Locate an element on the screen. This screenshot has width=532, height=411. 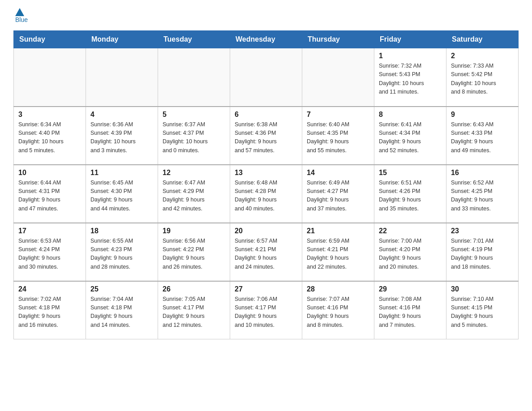
day-of-week-header: Thursday is located at coordinates (339, 39).